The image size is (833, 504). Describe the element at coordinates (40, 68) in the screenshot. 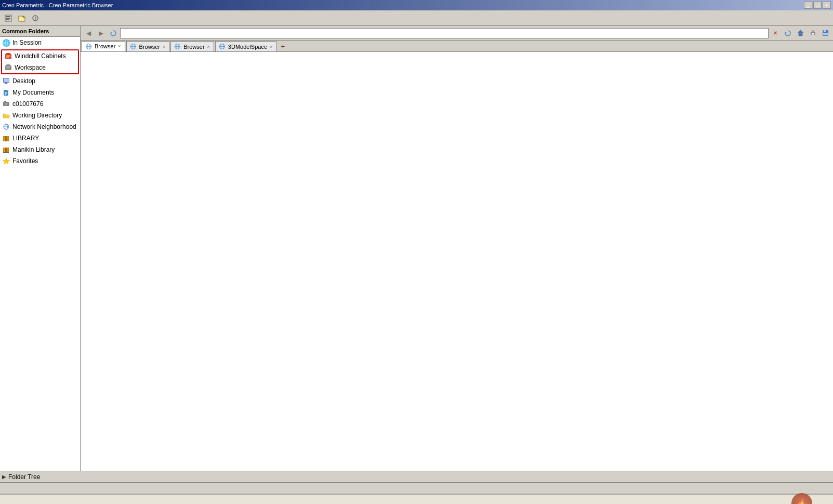

I see `sidebar-item-workspace: Workspace` at that location.